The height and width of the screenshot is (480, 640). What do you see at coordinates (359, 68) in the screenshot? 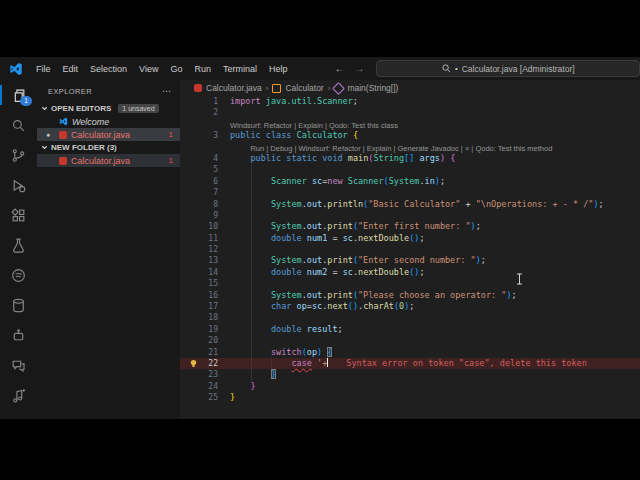
I see `nav-forward-icon: →` at bounding box center [359, 68].